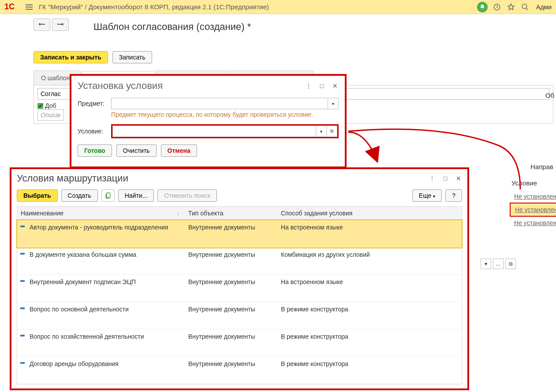 The image size is (556, 392). I want to click on ob-label: Об, so click(550, 95).